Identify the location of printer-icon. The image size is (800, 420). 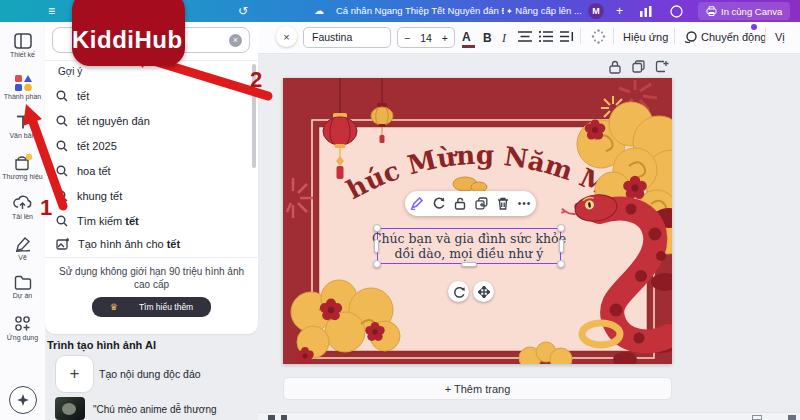
(712, 11).